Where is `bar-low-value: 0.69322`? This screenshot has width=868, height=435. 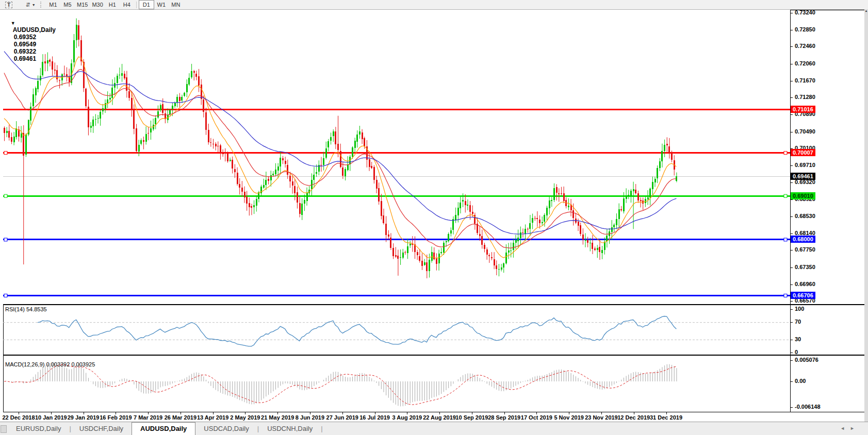 bar-low-value: 0.69322 is located at coordinates (25, 52).